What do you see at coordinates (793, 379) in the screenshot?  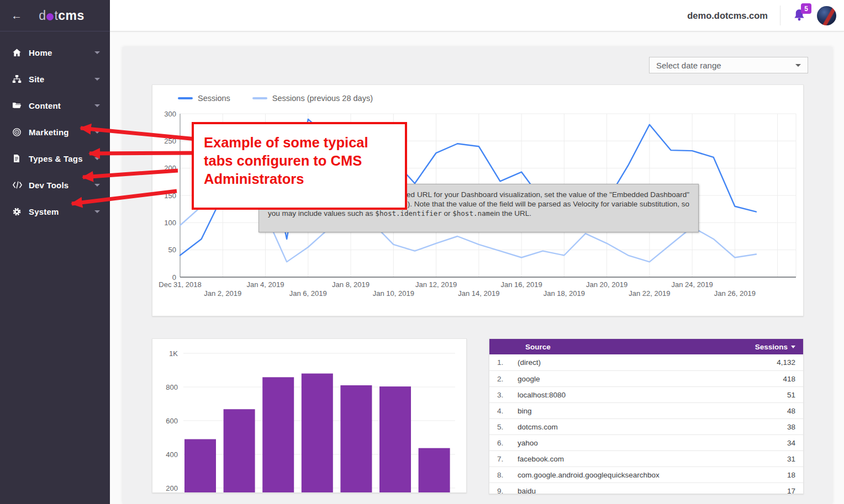 I see `row-sessions: 418` at bounding box center [793, 379].